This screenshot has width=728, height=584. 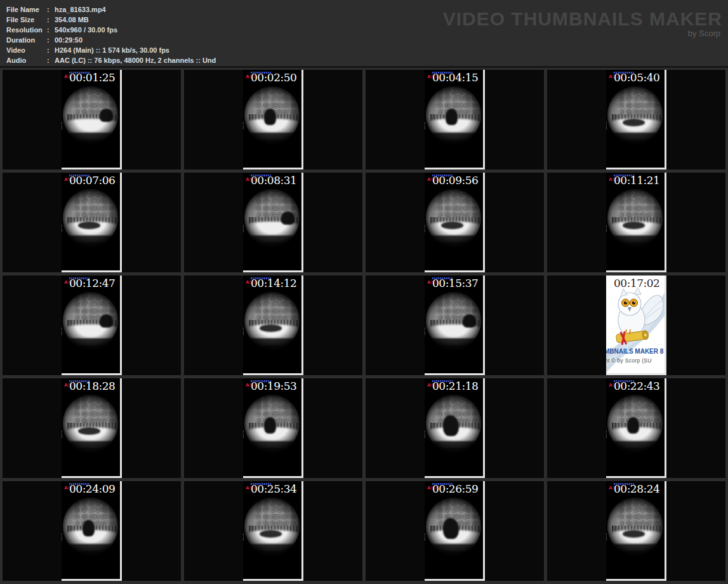 I want to click on thumbnail-timestamp: 00:09:56, so click(x=455, y=180).